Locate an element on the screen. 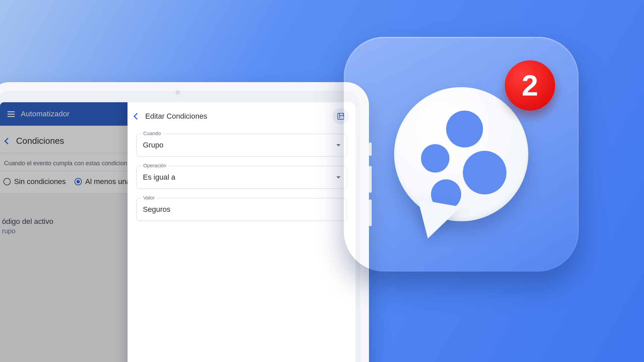  operacion-select: Es igual a is located at coordinates (241, 177).